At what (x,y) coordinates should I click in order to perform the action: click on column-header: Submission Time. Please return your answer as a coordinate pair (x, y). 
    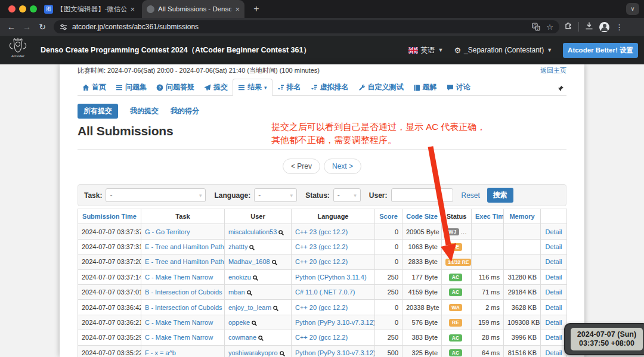
    Looking at the image, I should click on (110, 217).